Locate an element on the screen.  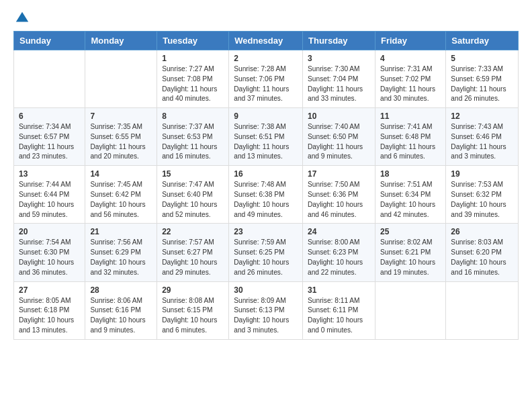
day-number: 8 is located at coordinates (193, 116).